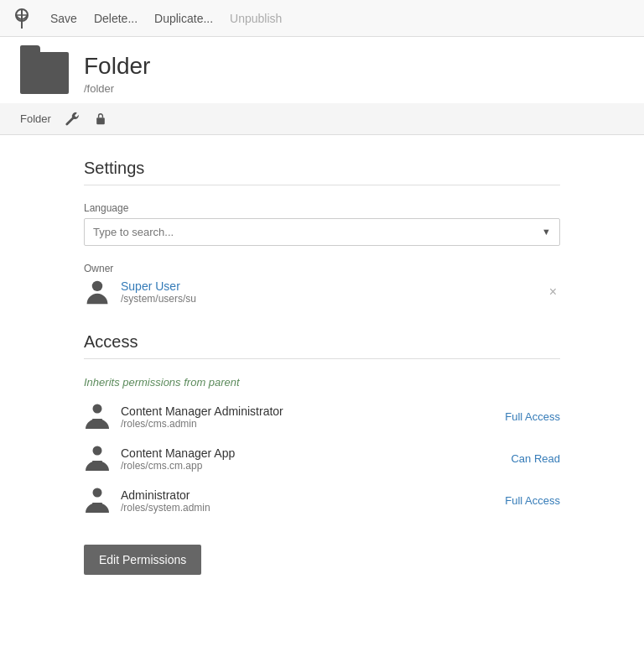 This screenshot has width=644, height=647. I want to click on perm-badge-1: Can Read, so click(522, 458).